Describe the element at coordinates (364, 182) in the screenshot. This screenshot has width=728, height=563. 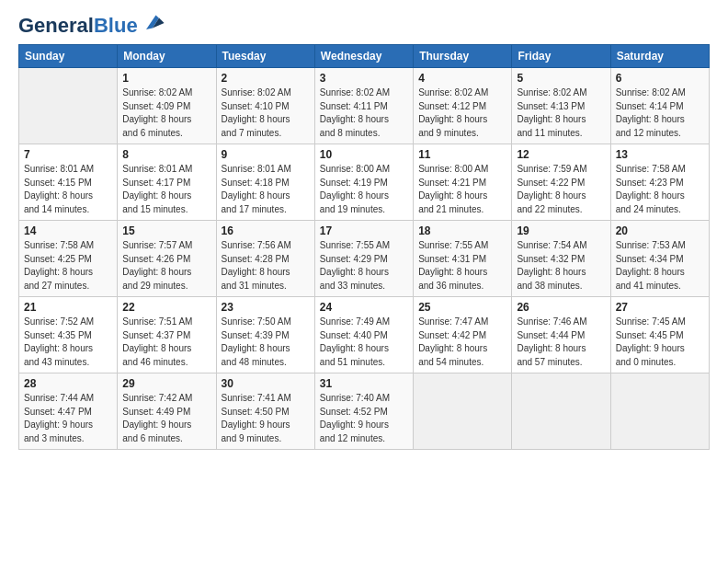
I see `calendar-cell: 10Sunrise: 8:00 AMSunset: 4:19 PMDayligh…` at that location.